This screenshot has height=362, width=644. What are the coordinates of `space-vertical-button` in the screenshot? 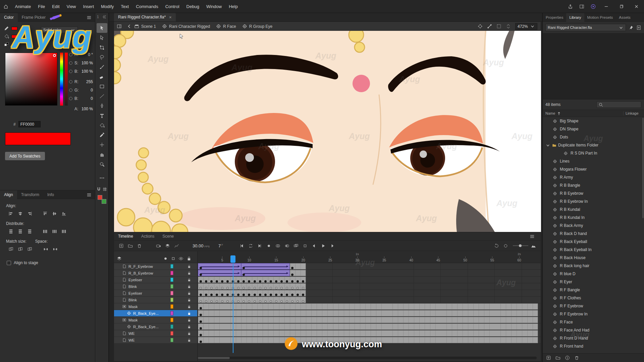 It's located at (46, 249).